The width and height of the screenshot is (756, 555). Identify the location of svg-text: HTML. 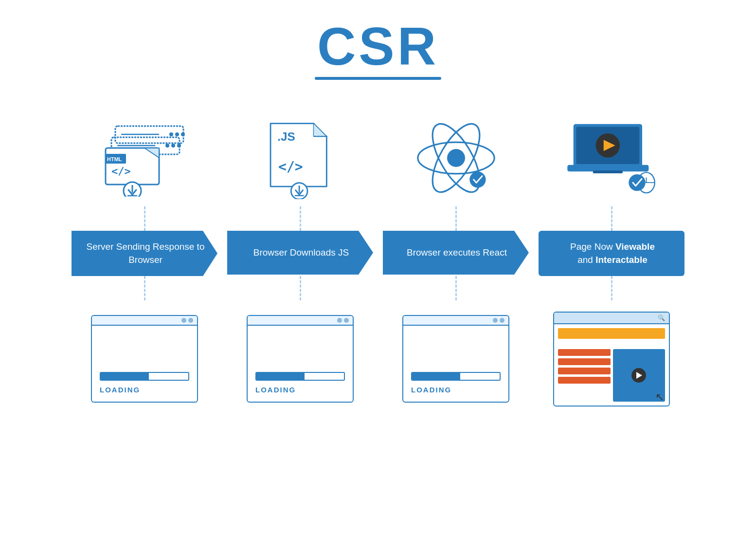
(115, 159).